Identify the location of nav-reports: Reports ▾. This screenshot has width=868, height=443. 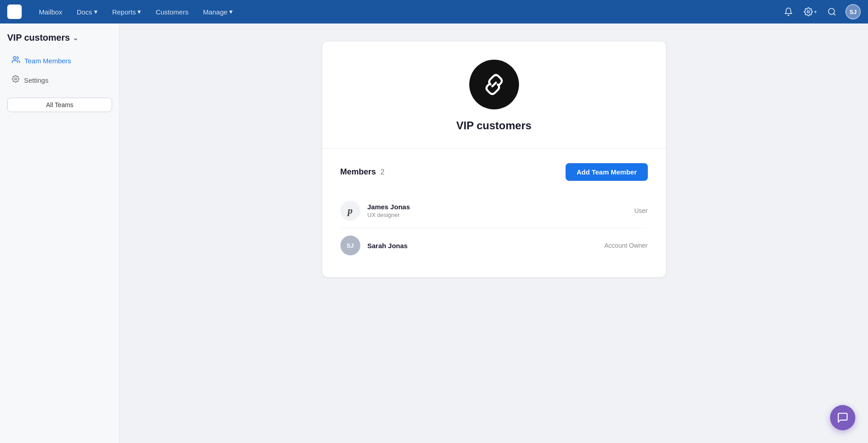
(127, 12).